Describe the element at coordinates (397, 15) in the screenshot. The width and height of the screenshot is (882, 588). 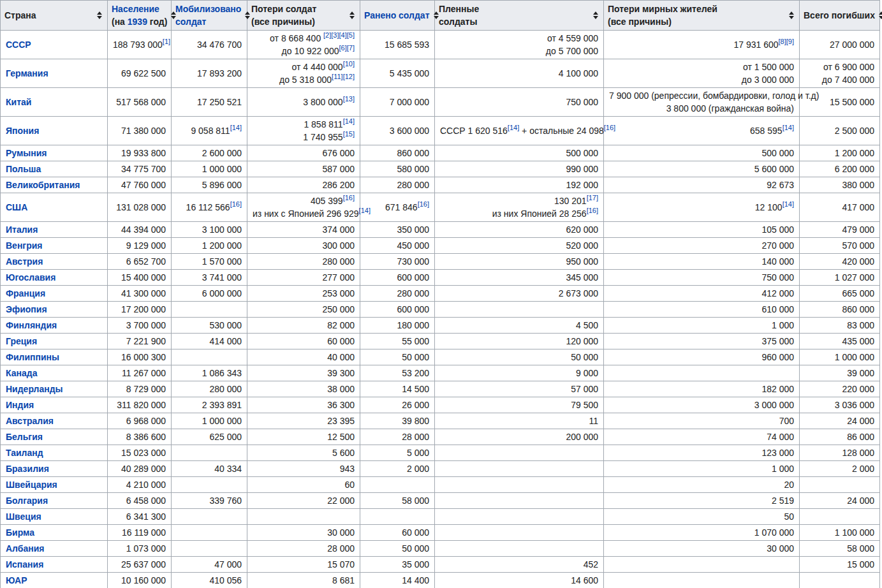
I see `header-link-wounded: Ранено солдат` at that location.